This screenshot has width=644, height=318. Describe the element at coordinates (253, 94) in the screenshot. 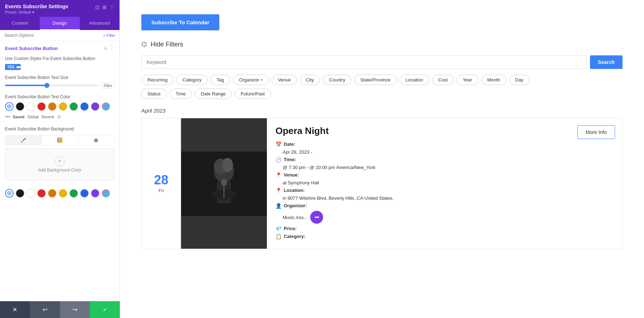

I see `chip-future-past: Future/Past` at that location.